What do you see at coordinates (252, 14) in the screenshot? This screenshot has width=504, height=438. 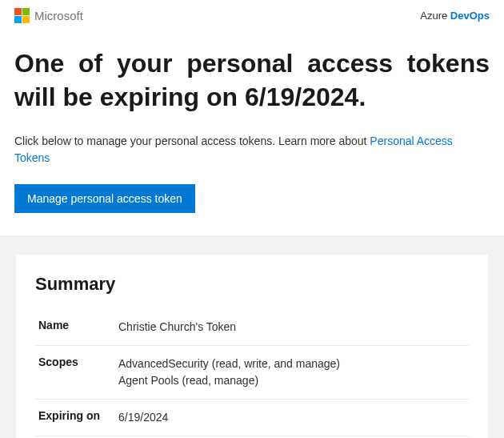 I see `header-bar: Microsoft Azure DevOps` at bounding box center [252, 14].